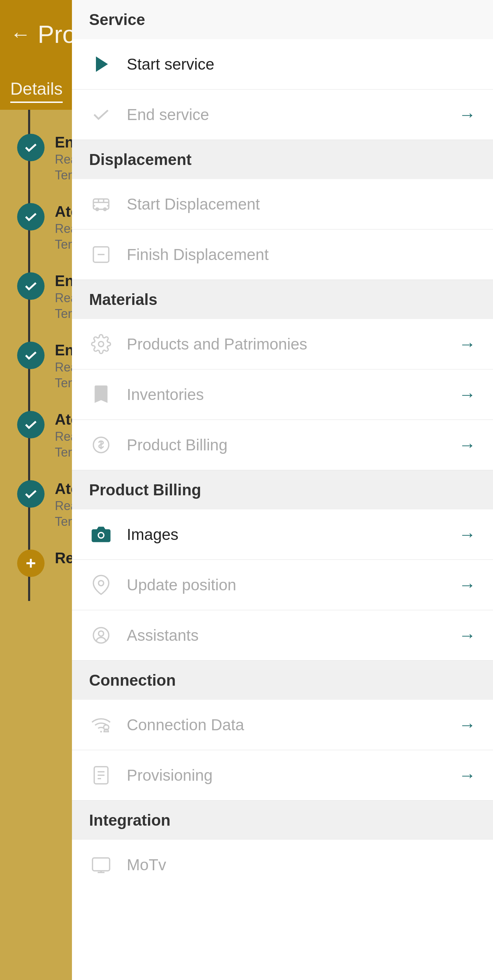  Describe the element at coordinates (286, 775) in the screenshot. I see `menu-label-provisioning: Provisioning` at that location.